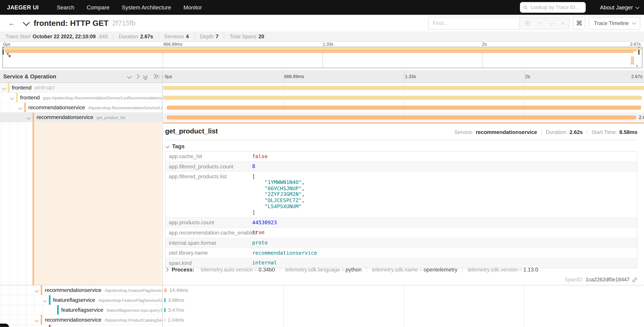 This screenshot has height=327, width=644. What do you see at coordinates (354, 270) in the screenshot?
I see `process-section: Process: telemetry.auto.version=0.34b0te…` at bounding box center [354, 270].